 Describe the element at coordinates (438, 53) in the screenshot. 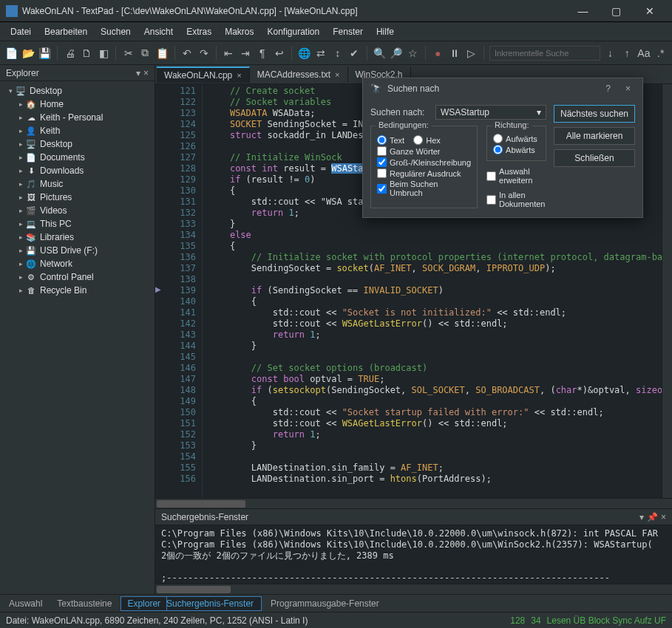

I see `record-icon: ●` at that location.